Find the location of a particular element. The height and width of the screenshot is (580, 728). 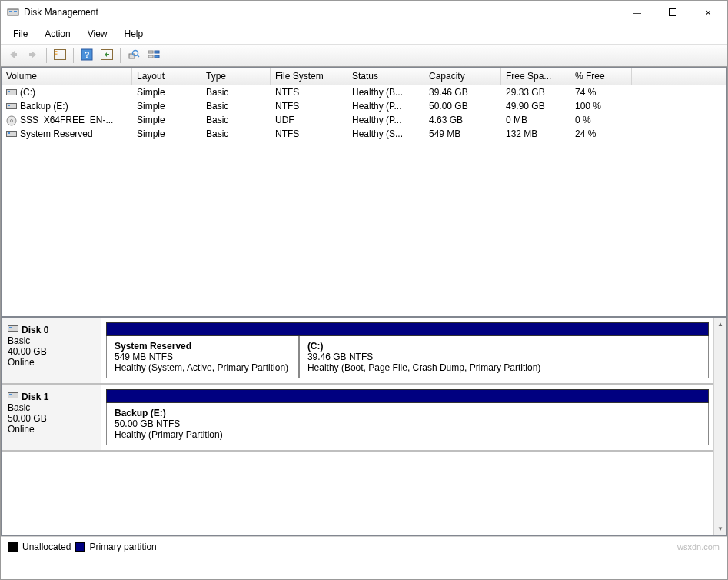

disk-row: Disk 1Basic50.00 GBOnlineBackup (E:)50.0… is located at coordinates (357, 418).